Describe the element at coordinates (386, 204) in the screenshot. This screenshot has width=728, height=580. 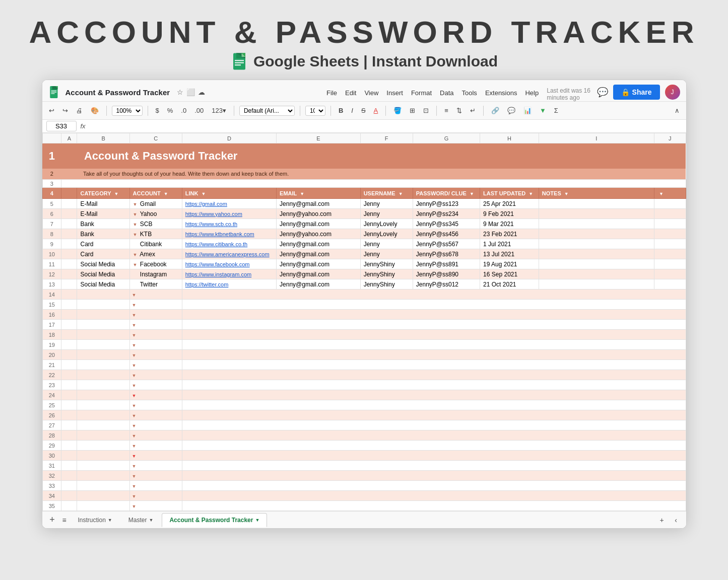
I see `cell-5f: Jenny` at that location.